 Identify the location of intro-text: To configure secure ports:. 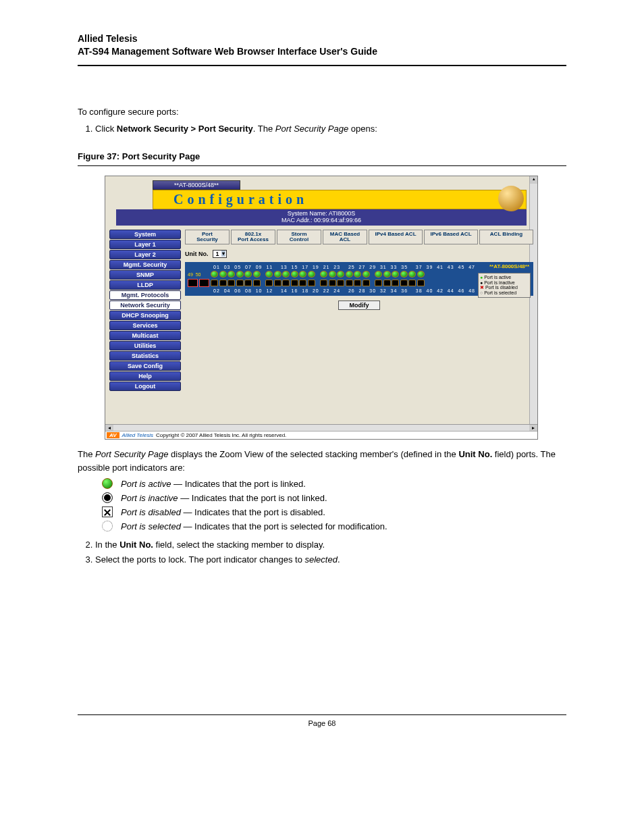
(322, 112).